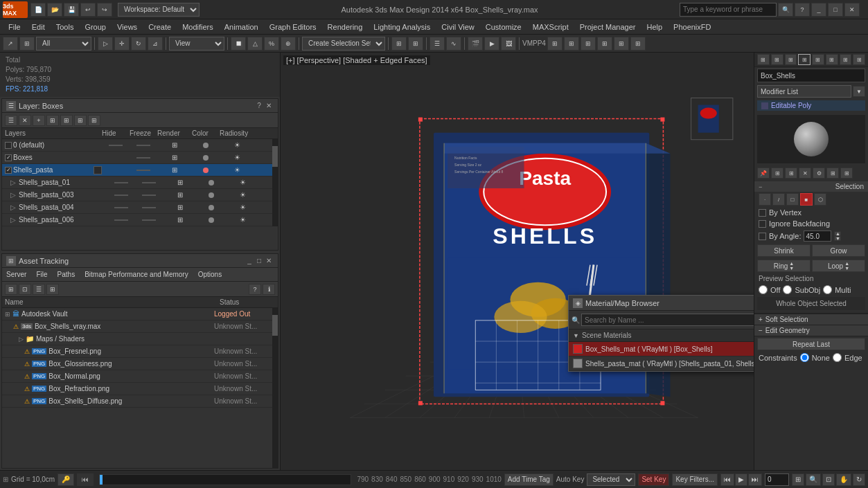  I want to click on asset-scroll-thumb, so click(275, 325).